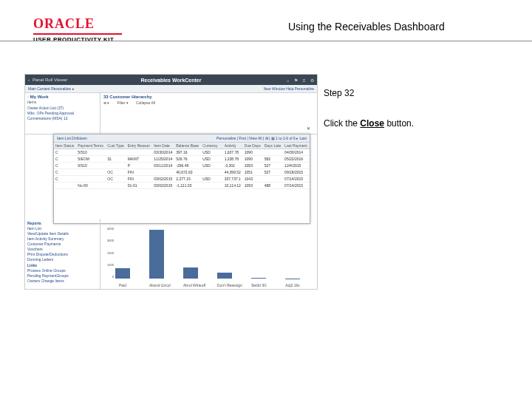 Image resolution: width=532 pixels, height=399 pixels. I want to click on list-item: Owner Action List (37), so click(62, 108).